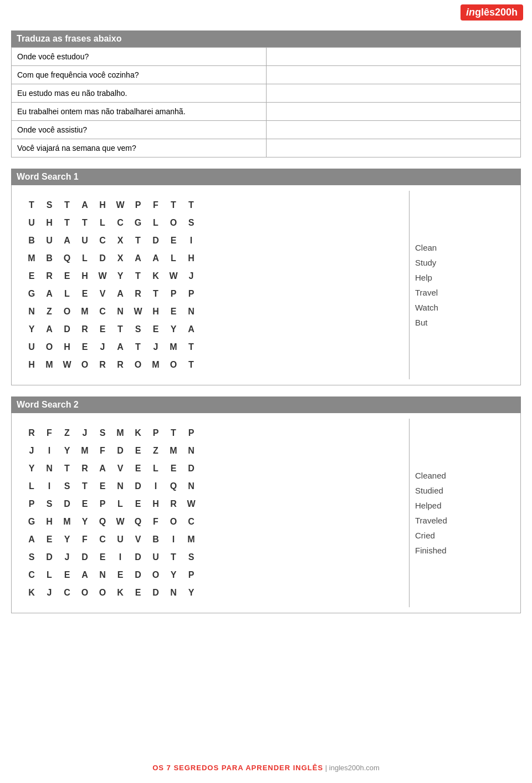 This screenshot has height=783, width=532. I want to click on grid-cell: B, so click(49, 258).